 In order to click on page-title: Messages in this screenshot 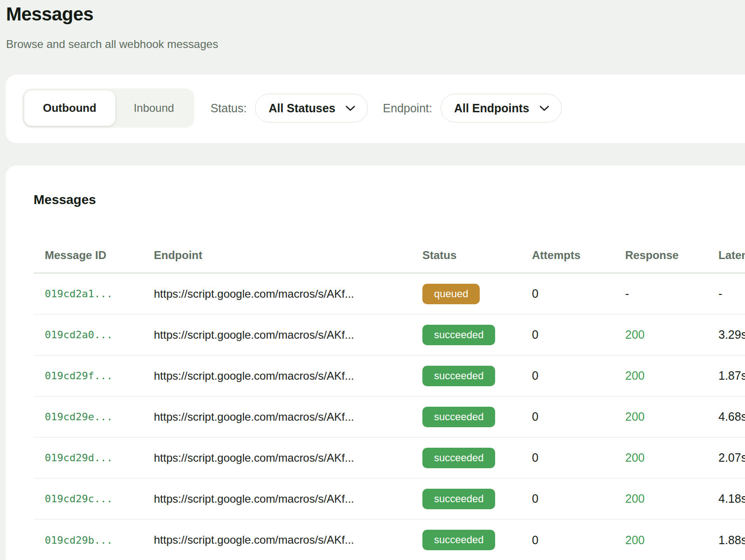, I will do `click(376, 14)`.